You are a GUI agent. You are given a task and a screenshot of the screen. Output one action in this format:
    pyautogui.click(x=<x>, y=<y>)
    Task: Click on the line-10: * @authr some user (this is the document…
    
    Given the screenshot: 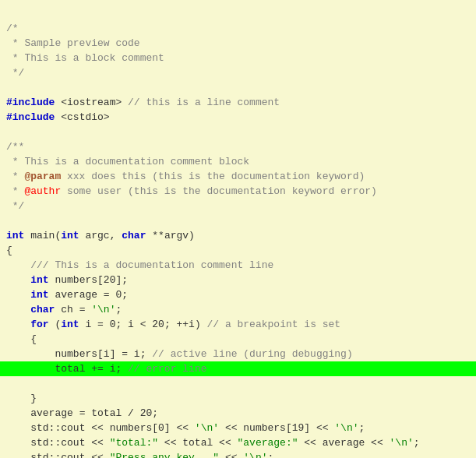 What is the action you would take?
    pyautogui.click(x=192, y=192)
    